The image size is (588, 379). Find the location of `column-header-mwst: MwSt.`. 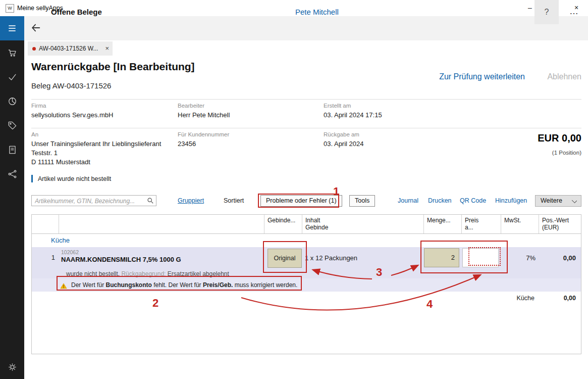

column-header-mwst: MwSt. is located at coordinates (520, 224).